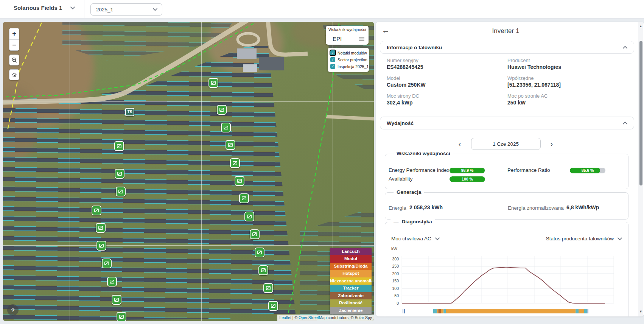 Image resolution: width=644 pixels, height=324 pixels. I want to click on layer-toggle: ✓Inspekcja 2025_1, so click(348, 67).